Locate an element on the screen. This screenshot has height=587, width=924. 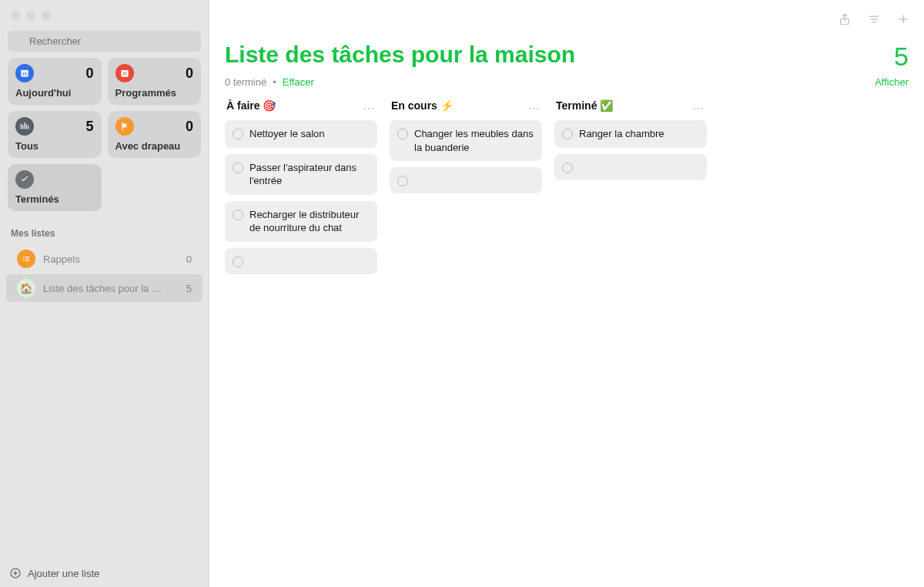
smart-card-today: 23 0 Aujourd'hui is located at coordinates (55, 82).